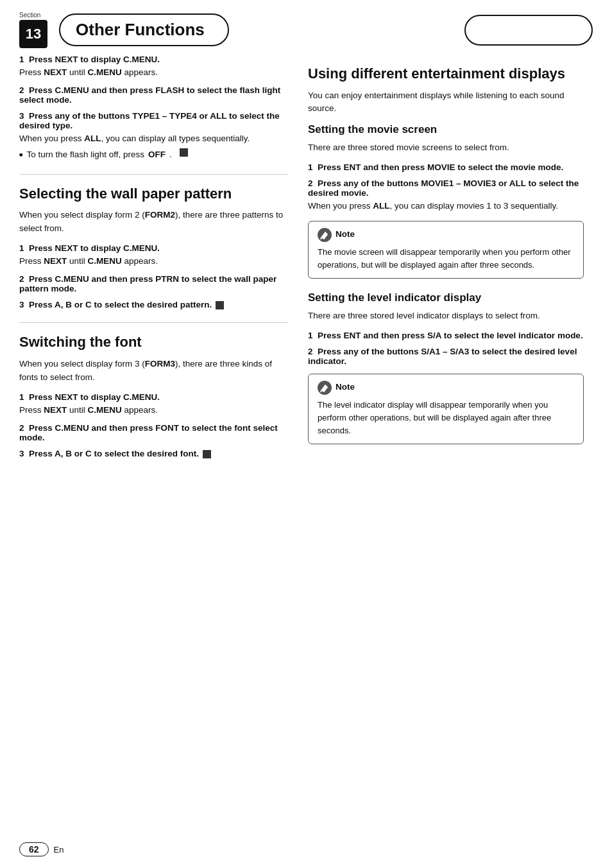 Image resolution: width=612 pixels, height=868 pixels. What do you see at coordinates (446, 356) in the screenshot?
I see `level-step-2: 2 Press any of the buttons S/A1 – S/A3 t…` at bounding box center [446, 356].